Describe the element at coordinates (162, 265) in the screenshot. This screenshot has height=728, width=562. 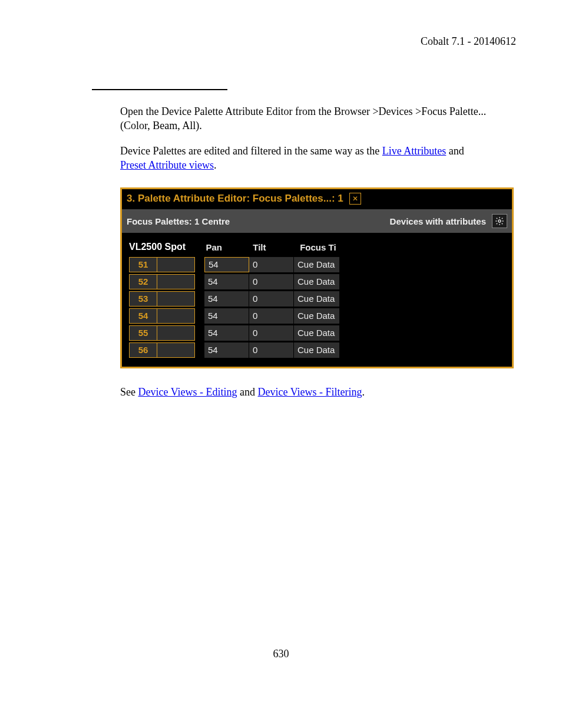
I see `device-chip: 51` at that location.